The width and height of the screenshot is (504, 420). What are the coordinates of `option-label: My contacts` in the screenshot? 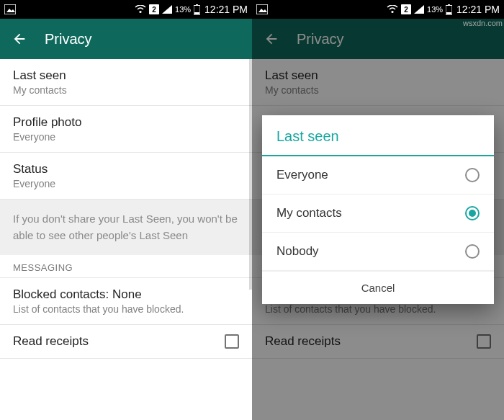 It's located at (310, 213).